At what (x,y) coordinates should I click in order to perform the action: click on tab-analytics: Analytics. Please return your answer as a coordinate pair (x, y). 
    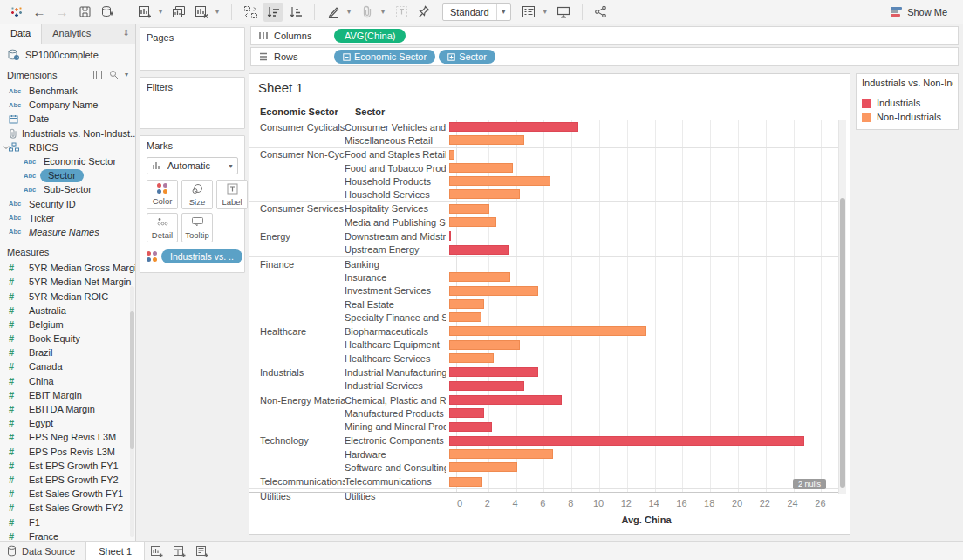
    Looking at the image, I should click on (72, 34).